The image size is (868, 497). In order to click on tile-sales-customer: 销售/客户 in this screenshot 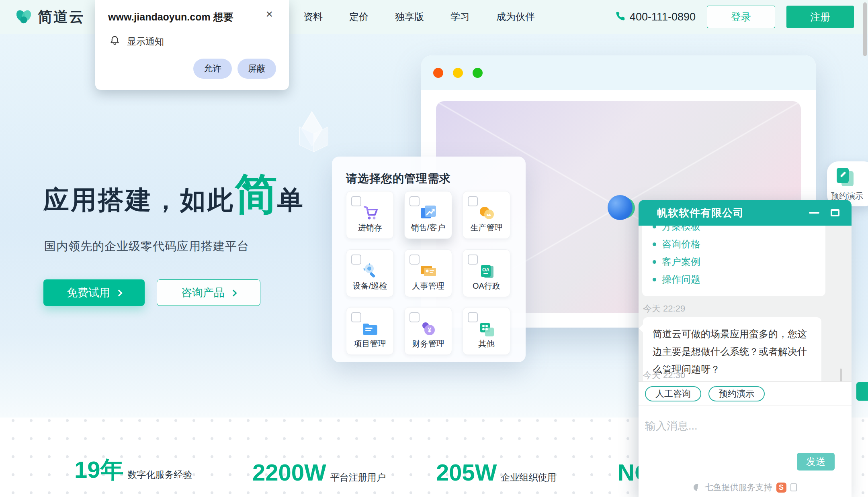, I will do `click(428, 215)`.